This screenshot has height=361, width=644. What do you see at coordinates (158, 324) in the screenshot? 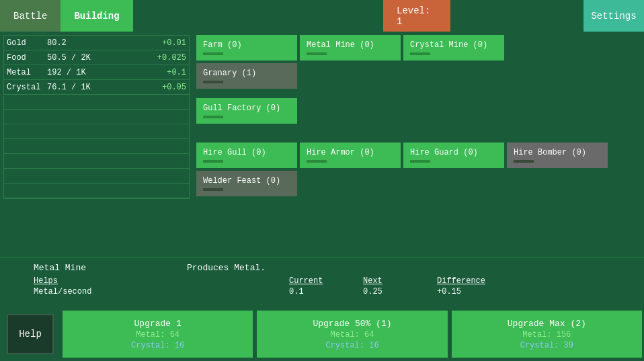
I see `upgrade-1-label: Upgrade 1` at bounding box center [158, 324].